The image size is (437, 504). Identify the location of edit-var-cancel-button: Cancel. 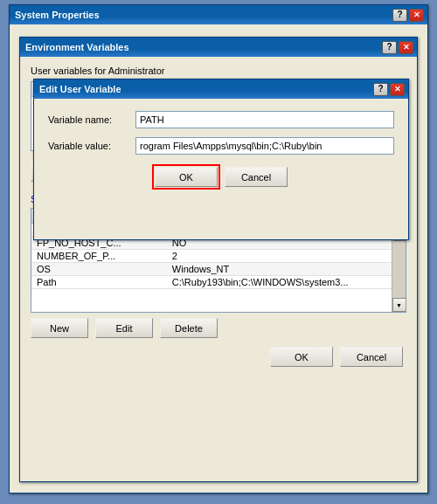
(256, 176).